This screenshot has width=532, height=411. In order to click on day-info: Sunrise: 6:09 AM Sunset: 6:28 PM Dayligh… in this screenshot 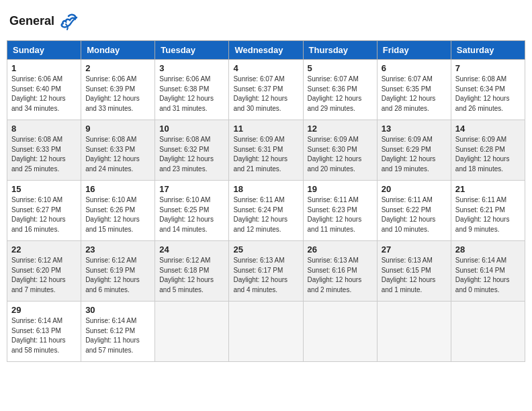, I will do `click(488, 154)`.